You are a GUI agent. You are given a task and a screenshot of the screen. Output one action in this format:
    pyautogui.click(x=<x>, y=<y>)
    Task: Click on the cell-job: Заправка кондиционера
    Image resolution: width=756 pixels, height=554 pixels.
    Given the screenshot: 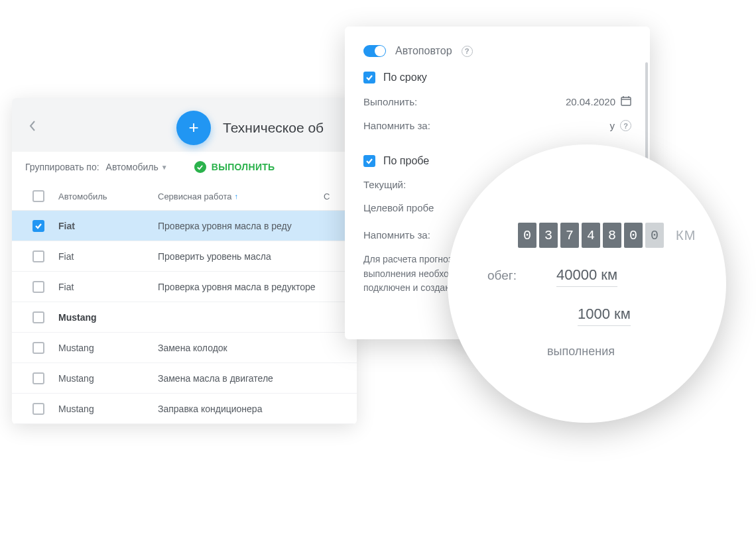 What is the action you would take?
    pyautogui.click(x=241, y=409)
    